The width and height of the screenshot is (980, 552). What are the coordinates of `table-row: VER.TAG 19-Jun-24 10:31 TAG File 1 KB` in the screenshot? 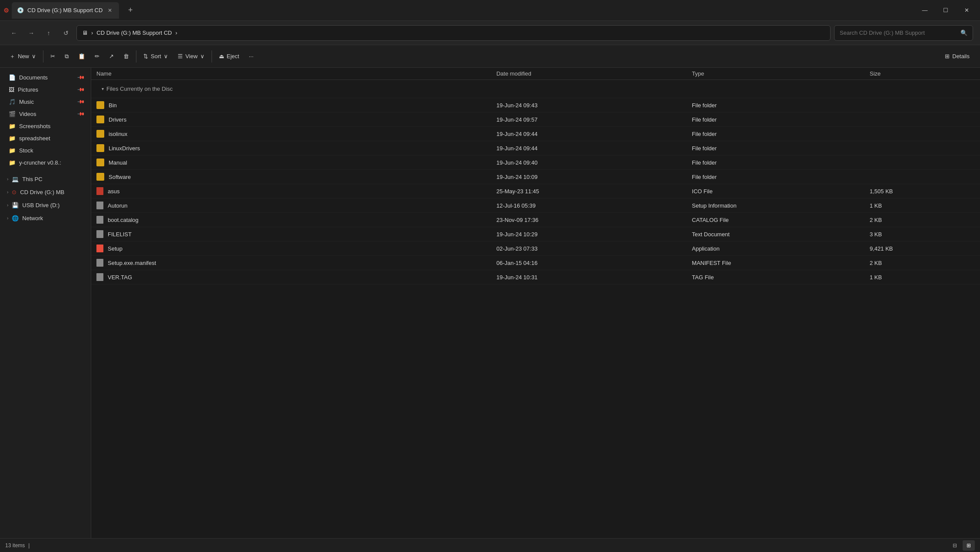 It's located at (536, 277).